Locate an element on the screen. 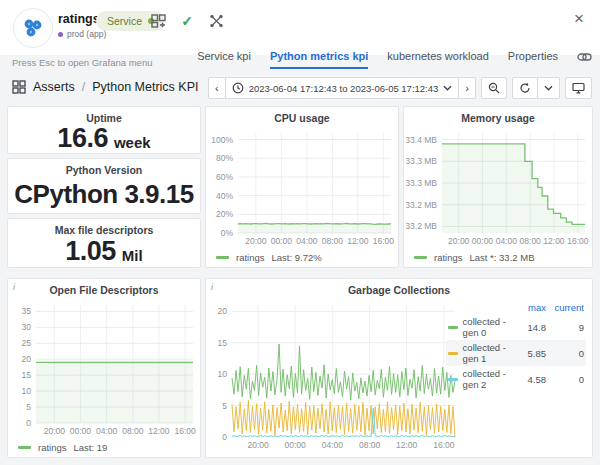 The image size is (600, 465). apps-grid-icon is located at coordinates (19, 87).